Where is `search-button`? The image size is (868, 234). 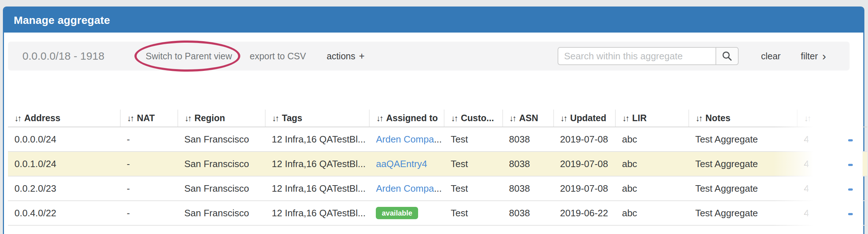 search-button is located at coordinates (727, 56).